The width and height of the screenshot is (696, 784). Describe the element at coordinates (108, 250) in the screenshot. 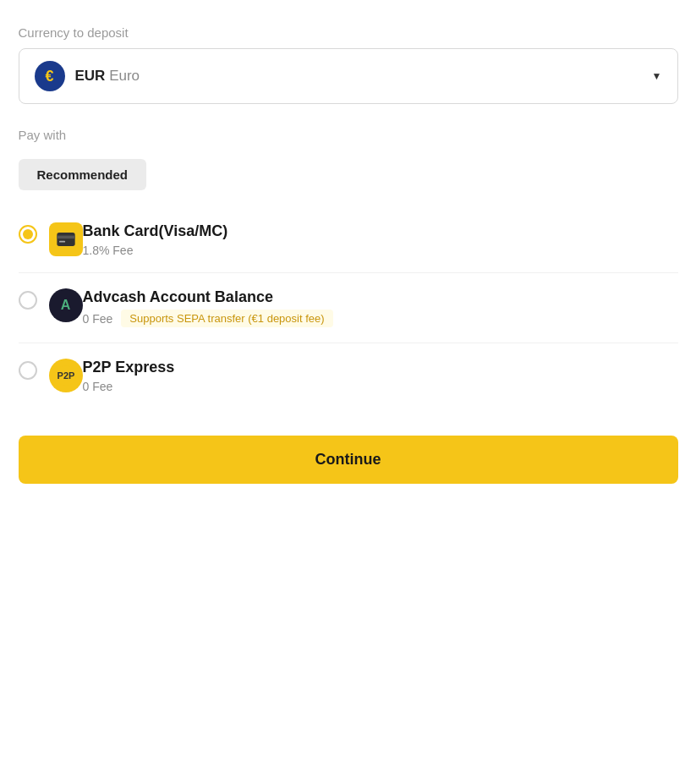

I see `bank-card-fee-text: 1.8% Fee` at that location.